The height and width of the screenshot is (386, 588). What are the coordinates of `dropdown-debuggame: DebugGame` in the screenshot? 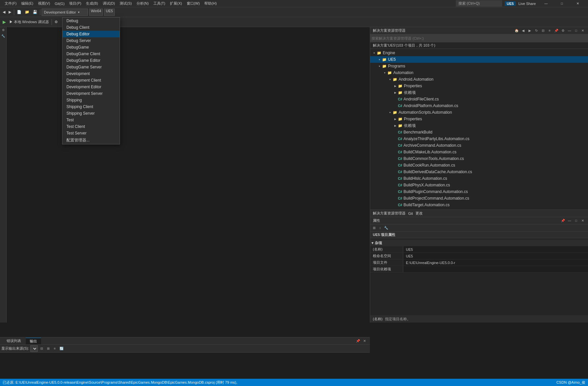 It's located at (91, 47).